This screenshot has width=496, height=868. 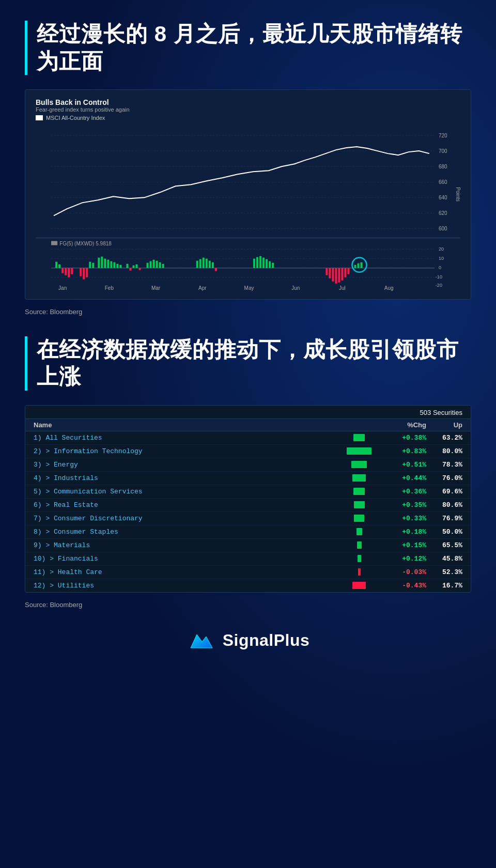 I want to click on svg-text: 10, so click(x=441, y=258).